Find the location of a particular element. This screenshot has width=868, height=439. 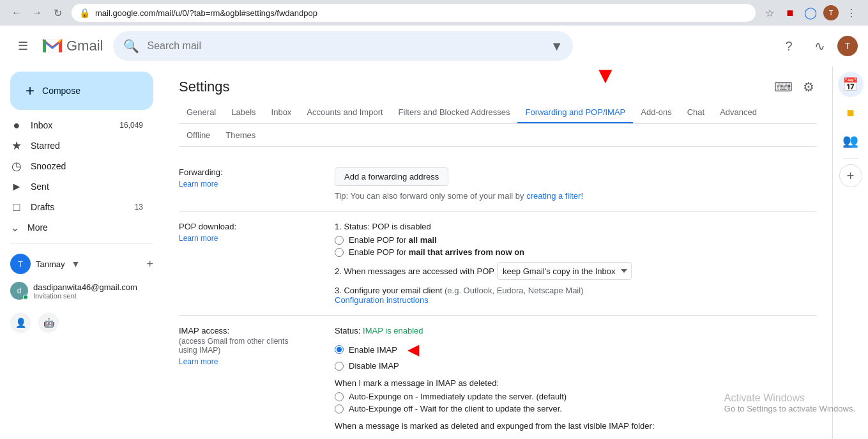

apps-button: ∿ is located at coordinates (819, 46).